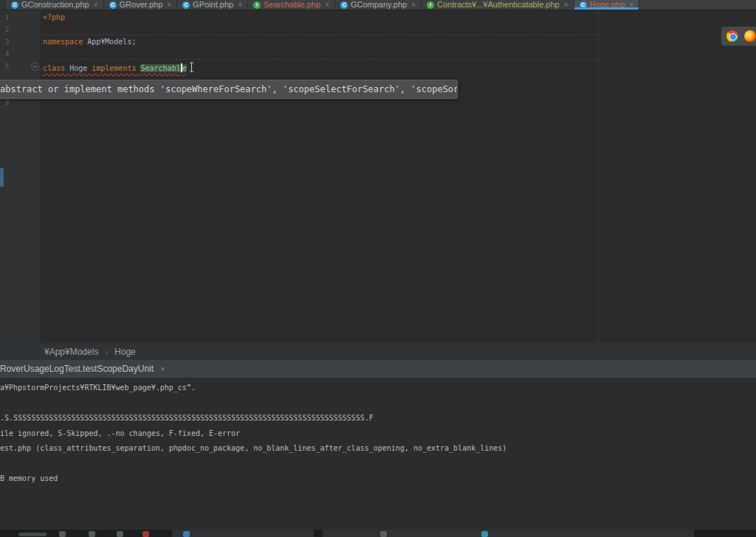 The width and height of the screenshot is (756, 537). What do you see at coordinates (229, 89) in the screenshot?
I see `error-tooltip-message: abstract or implement methods 'scopeWher…` at bounding box center [229, 89].